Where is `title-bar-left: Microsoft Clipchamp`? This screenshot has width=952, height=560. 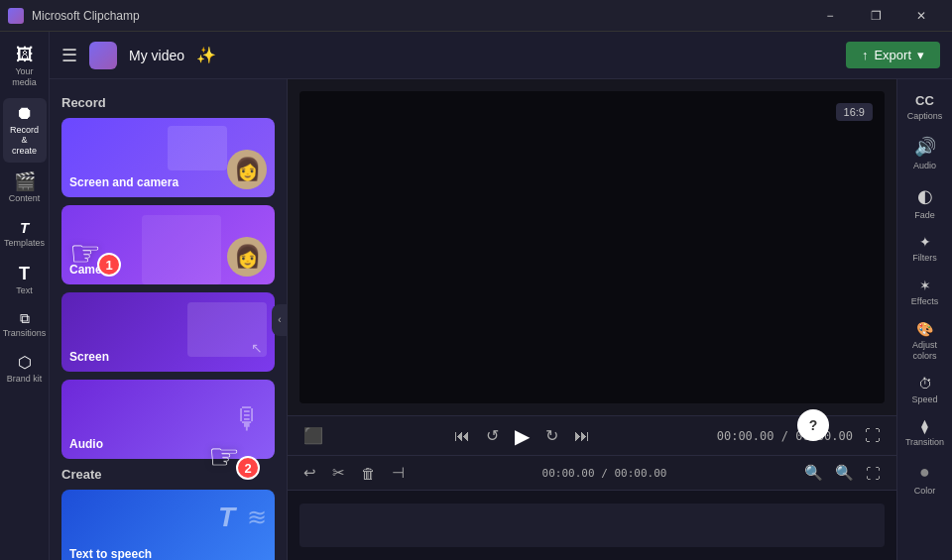
title-bar-left: Microsoft Clipchamp is located at coordinates (73, 16).